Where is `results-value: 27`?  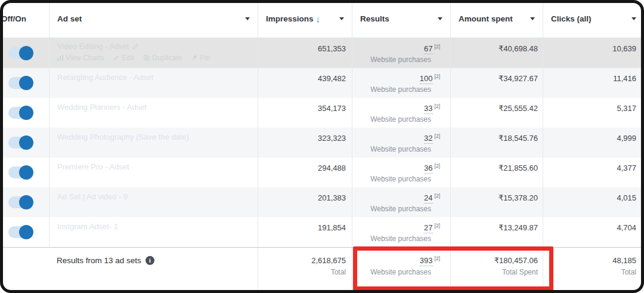
results-value: 27 is located at coordinates (428, 228).